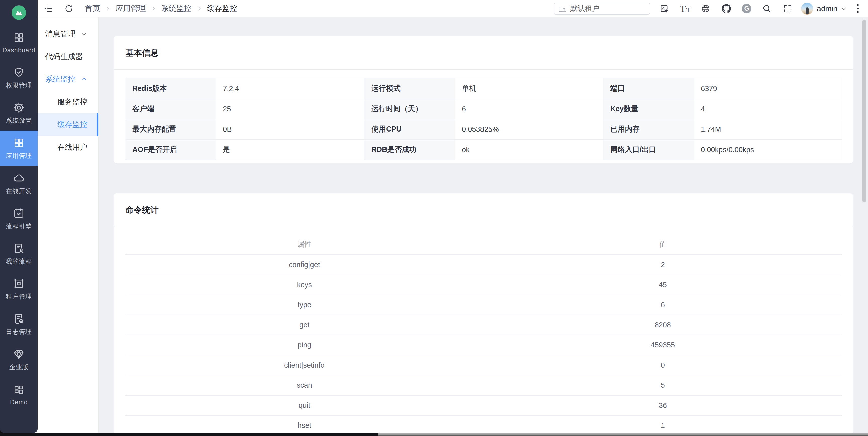  I want to click on chevron-up-icon, so click(84, 79).